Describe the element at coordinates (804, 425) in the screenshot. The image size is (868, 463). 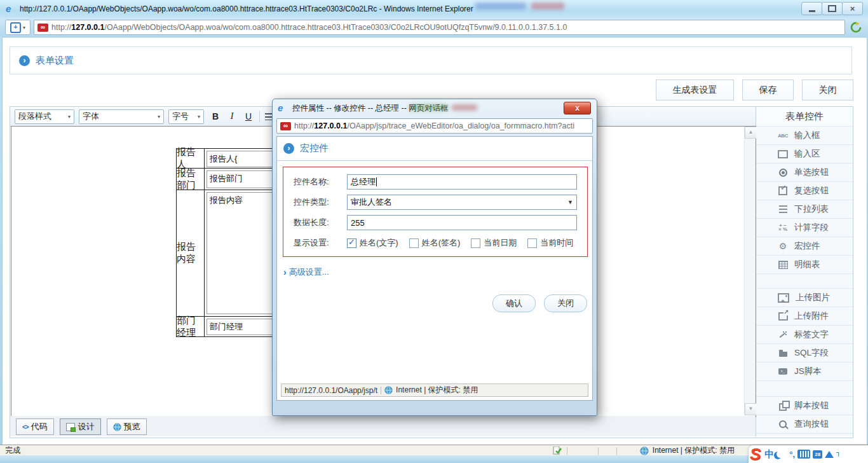
I see `sidebar-item-query-button: 查询按钮` at that location.